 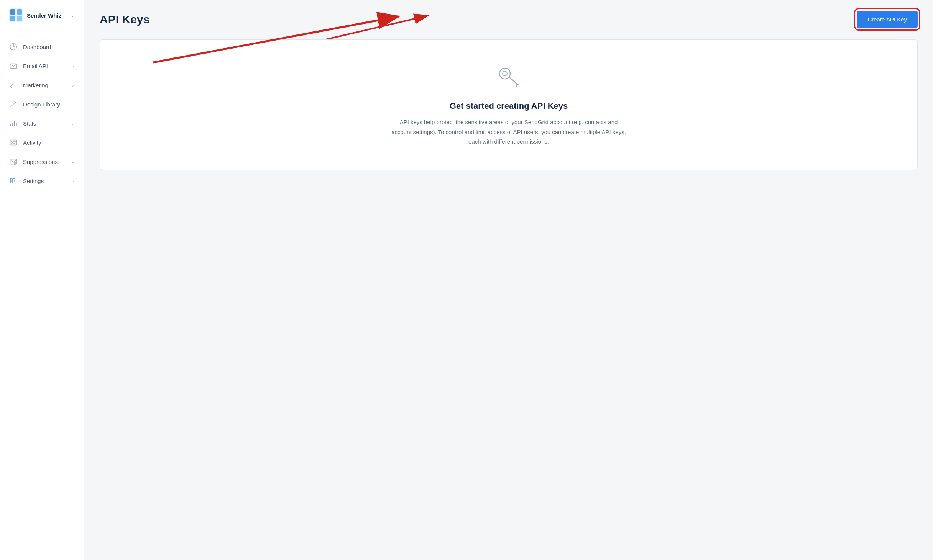 I want to click on settings-icon, so click(x=13, y=181).